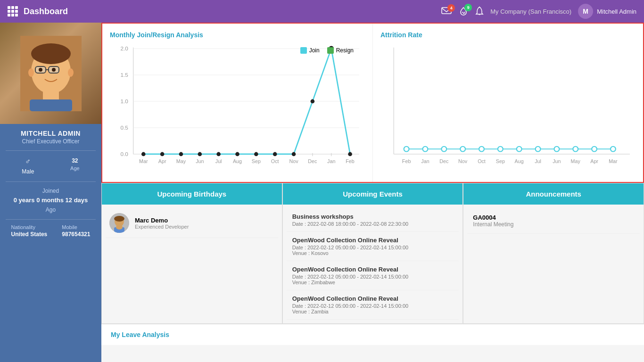 The image size is (644, 362). What do you see at coordinates (119, 223) in the screenshot?
I see `birthday-avatar-svg` at bounding box center [119, 223].